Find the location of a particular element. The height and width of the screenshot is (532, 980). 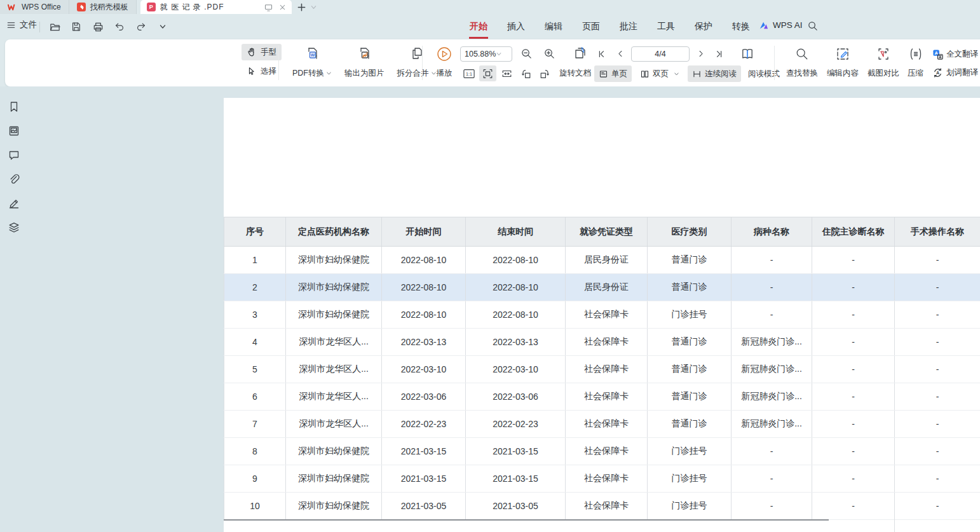

menu-search-icon is located at coordinates (812, 25).